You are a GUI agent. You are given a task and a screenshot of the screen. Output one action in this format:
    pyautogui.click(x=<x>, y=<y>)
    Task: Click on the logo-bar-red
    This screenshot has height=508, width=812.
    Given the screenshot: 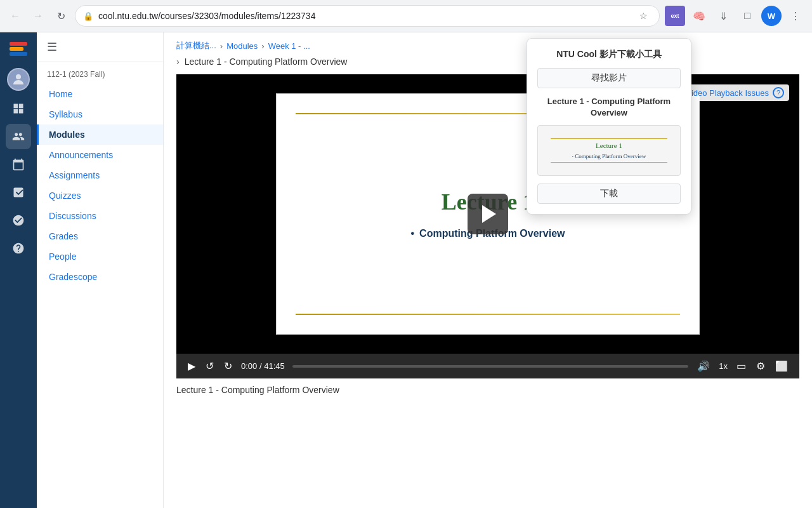 What is the action you would take?
    pyautogui.click(x=18, y=44)
    